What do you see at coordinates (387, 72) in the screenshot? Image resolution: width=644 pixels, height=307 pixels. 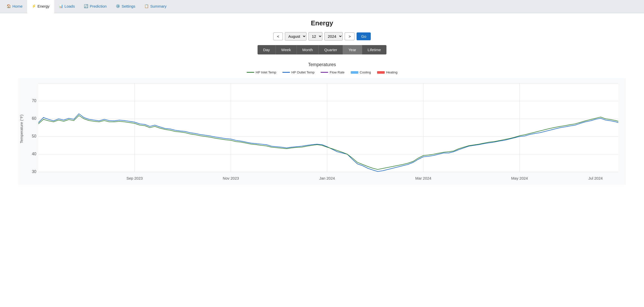 I see `legend-heating: Heating` at bounding box center [387, 72].